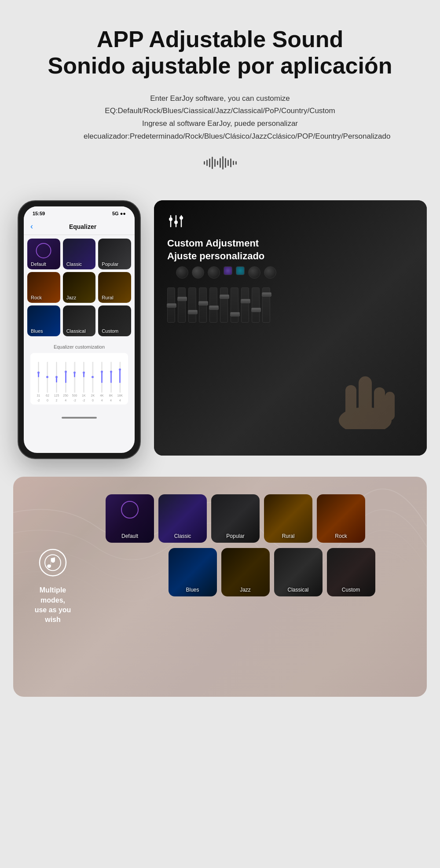 The height and width of the screenshot is (868, 440). I want to click on eq-item-rural: Rural, so click(114, 287).